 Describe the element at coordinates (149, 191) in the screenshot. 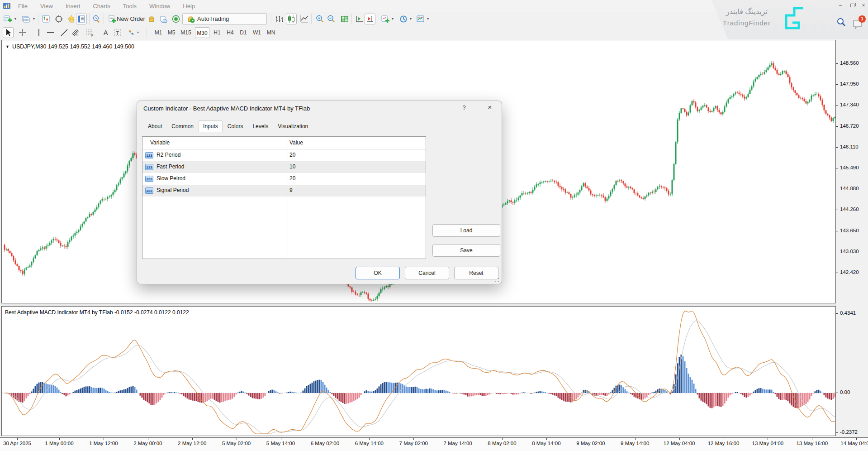

I see `numeric-parameter-icon: 123` at that location.